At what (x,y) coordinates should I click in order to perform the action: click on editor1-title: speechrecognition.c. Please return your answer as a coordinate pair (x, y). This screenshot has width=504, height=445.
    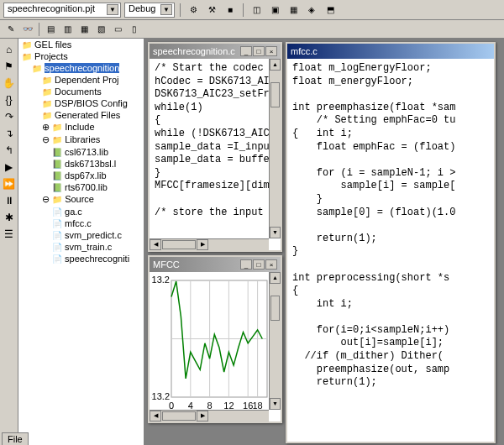
    Looking at the image, I should click on (194, 51).